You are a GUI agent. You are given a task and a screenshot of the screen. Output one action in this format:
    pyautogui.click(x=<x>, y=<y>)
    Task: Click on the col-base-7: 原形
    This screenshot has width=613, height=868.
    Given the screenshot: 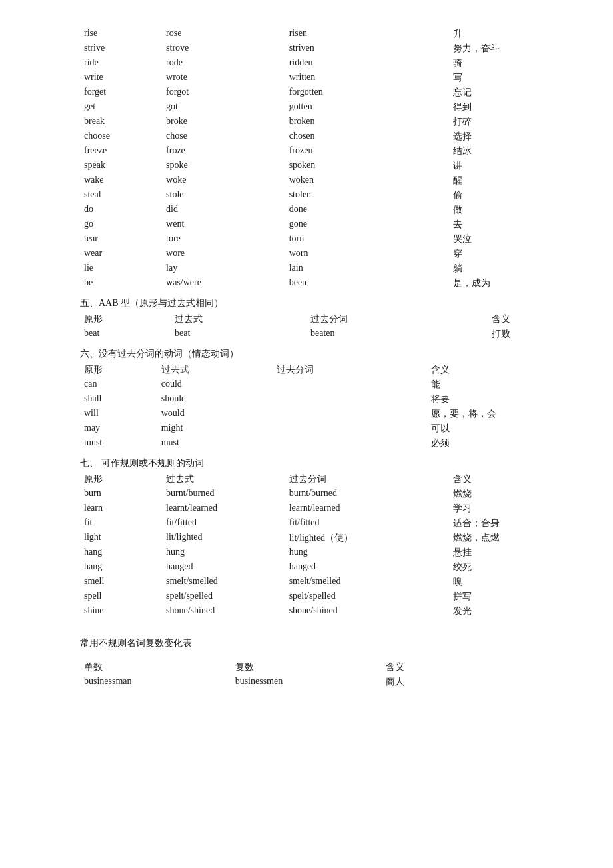 What is the action you would take?
    pyautogui.click(x=121, y=479)
    